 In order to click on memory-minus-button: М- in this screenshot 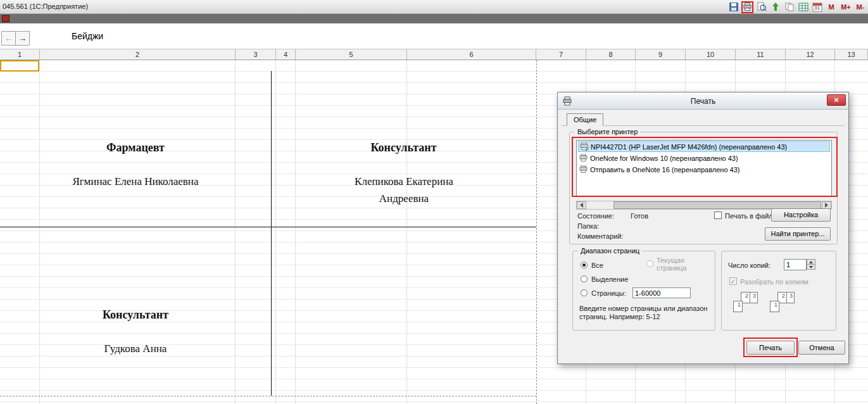, I will do `click(860, 7)`.